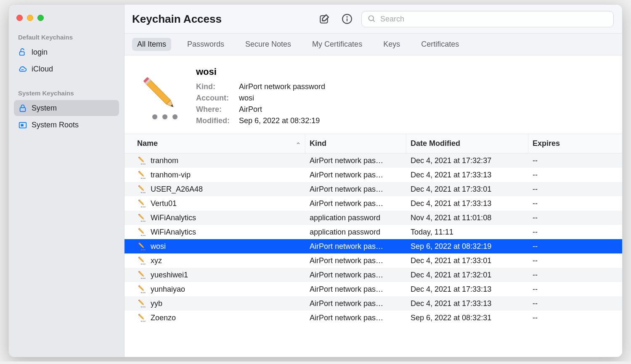 The height and width of the screenshot is (364, 631). Describe the element at coordinates (356, 144) in the screenshot. I see `column-header-kind: Kind` at that location.